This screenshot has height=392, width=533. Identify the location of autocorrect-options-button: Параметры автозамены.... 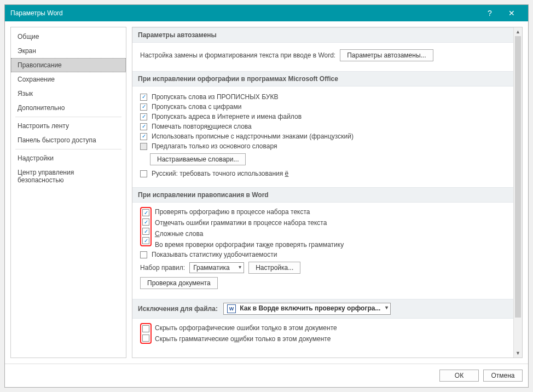
(386, 55).